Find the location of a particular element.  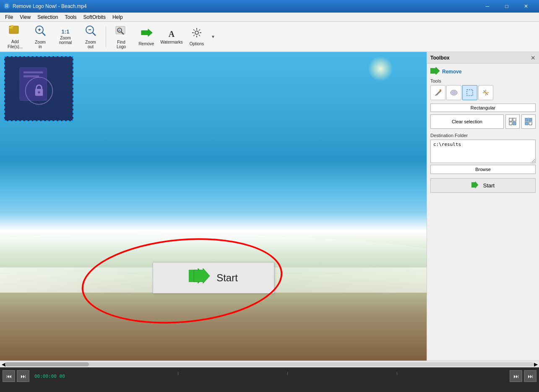

clear-selection-button: Clear selection is located at coordinates (467, 122).